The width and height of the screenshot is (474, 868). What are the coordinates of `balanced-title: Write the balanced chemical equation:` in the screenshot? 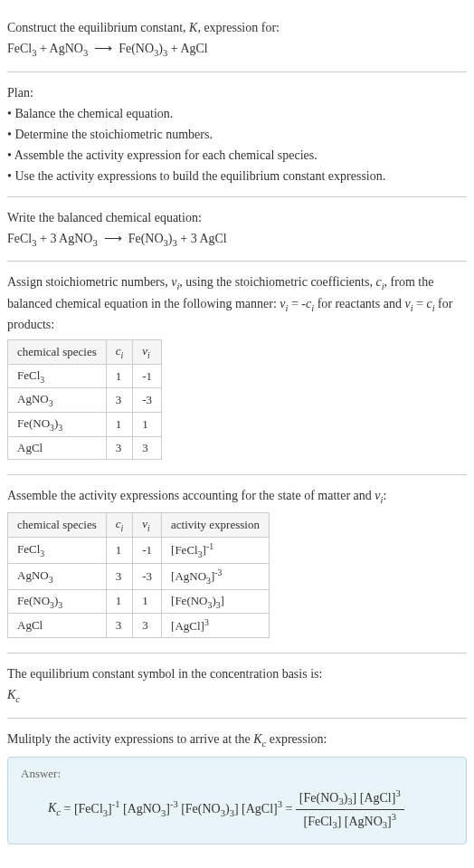 It's located at (237, 217).